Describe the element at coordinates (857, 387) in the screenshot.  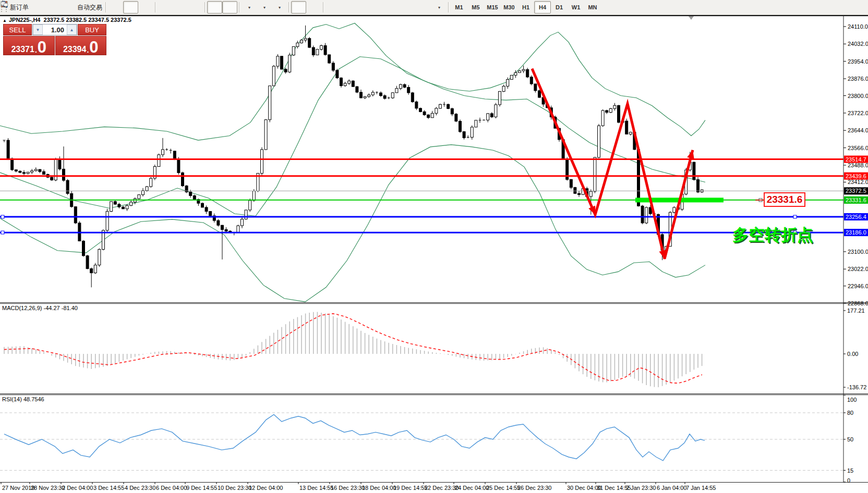
I see `macd-tick-label: -136.72` at that location.